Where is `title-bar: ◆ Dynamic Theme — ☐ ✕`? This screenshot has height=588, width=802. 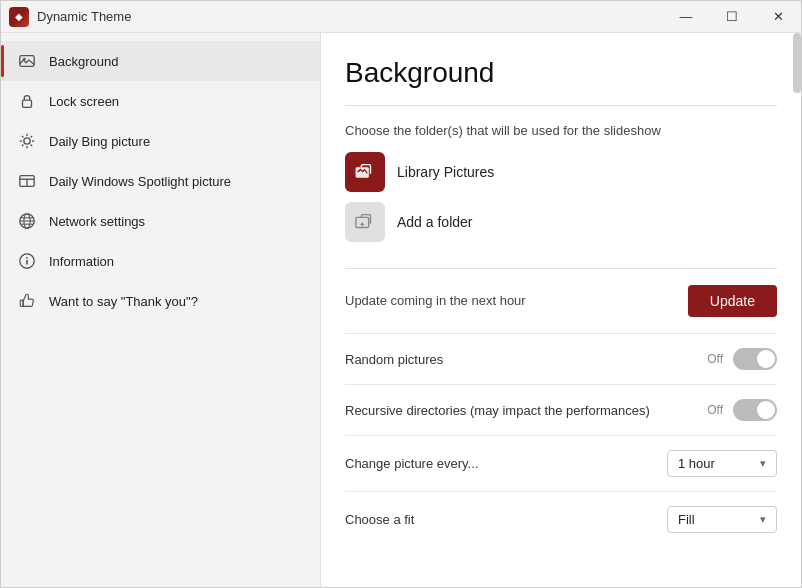 title-bar: ◆ Dynamic Theme — ☐ ✕ is located at coordinates (401, 17).